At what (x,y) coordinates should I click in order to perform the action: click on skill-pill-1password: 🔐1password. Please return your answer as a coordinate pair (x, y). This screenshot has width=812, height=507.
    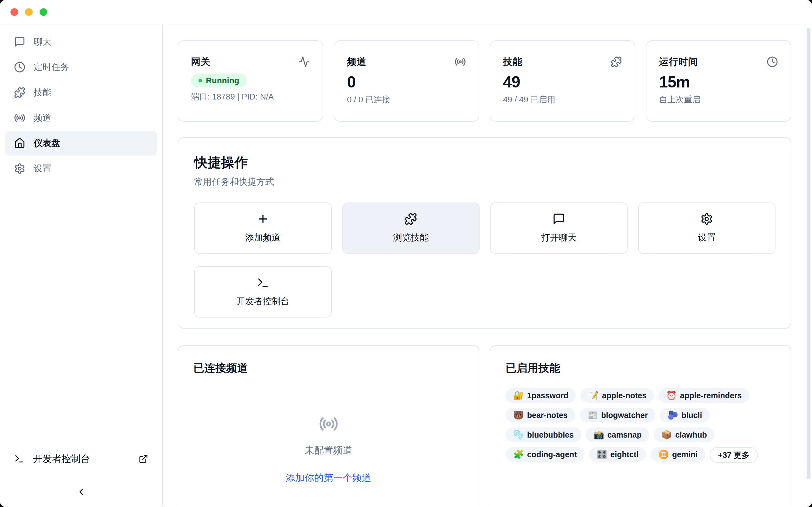
    Looking at the image, I should click on (541, 396).